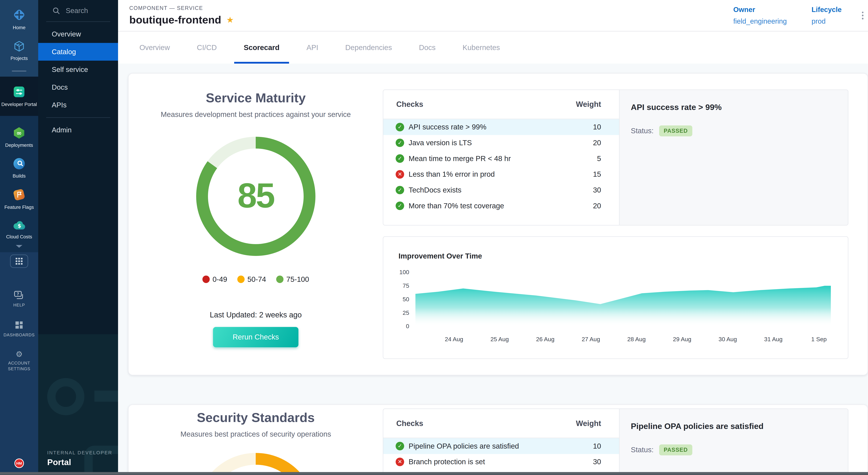 Image resolution: width=868 pixels, height=475 pixels. I want to click on scorecard-title: Service Maturity, so click(256, 98).